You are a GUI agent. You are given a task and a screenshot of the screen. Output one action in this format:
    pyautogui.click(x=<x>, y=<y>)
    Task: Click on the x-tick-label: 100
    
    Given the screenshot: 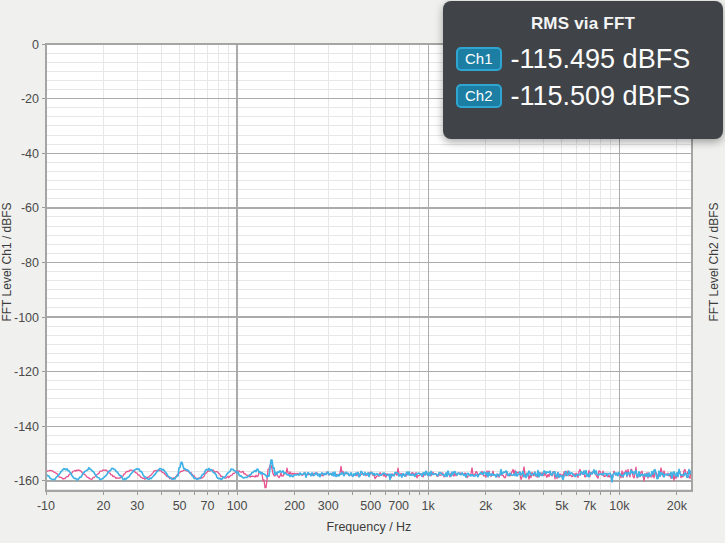 What is the action you would take?
    pyautogui.click(x=238, y=506)
    